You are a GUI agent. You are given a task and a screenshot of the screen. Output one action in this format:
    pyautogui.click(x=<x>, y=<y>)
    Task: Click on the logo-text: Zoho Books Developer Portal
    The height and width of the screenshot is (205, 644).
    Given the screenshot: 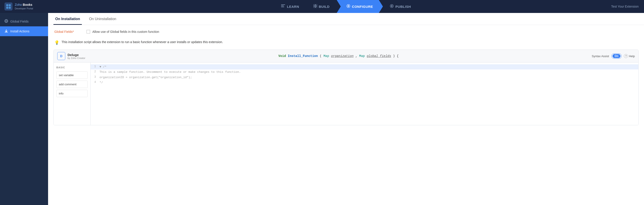 What is the action you would take?
    pyautogui.click(x=24, y=6)
    